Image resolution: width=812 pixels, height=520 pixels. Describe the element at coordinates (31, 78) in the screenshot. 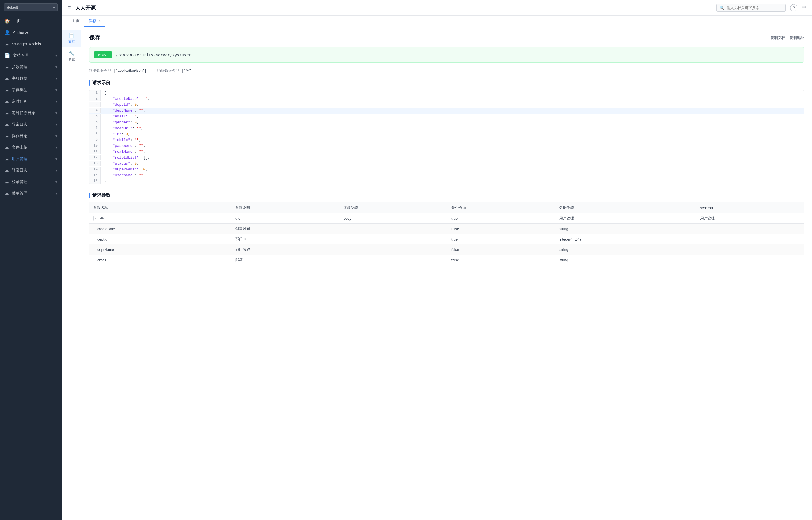

I see `sidebar-item-dict-data: ☁ 字典数据 ▾` at that location.